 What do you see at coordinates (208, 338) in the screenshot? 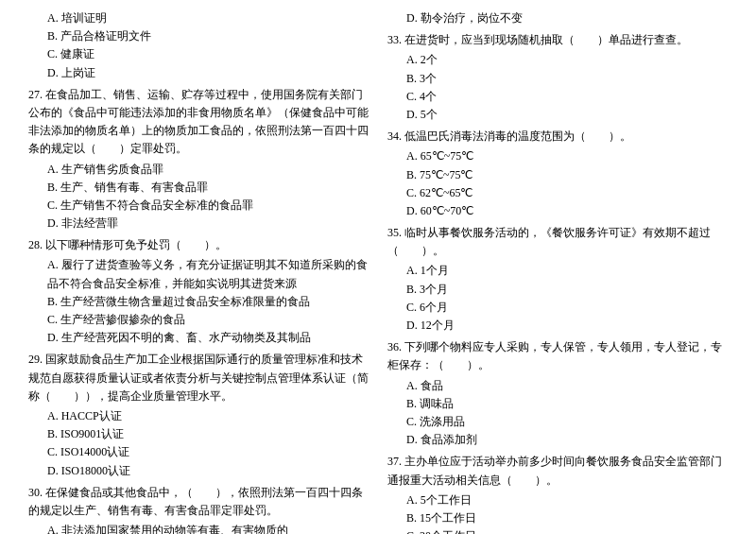
I see `option-item: D. 生产经营死因不明的禽、畜、水产动物类及其制品` at bounding box center [208, 338].